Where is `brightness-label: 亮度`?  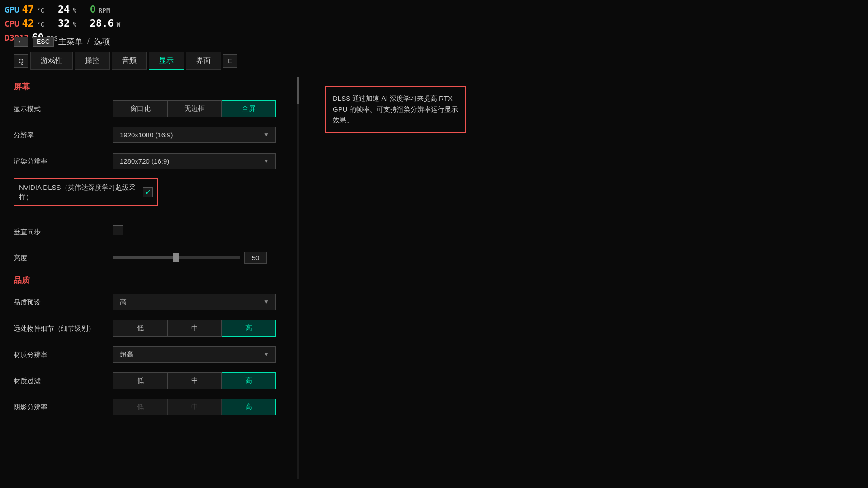 brightness-label: 亮度 is located at coordinates (63, 258).